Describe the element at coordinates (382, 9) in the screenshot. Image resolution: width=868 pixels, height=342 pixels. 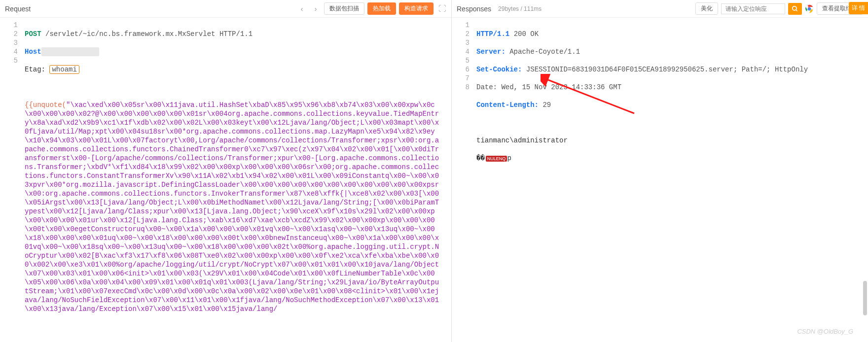
I see `hotload-button: 热加载` at that location.